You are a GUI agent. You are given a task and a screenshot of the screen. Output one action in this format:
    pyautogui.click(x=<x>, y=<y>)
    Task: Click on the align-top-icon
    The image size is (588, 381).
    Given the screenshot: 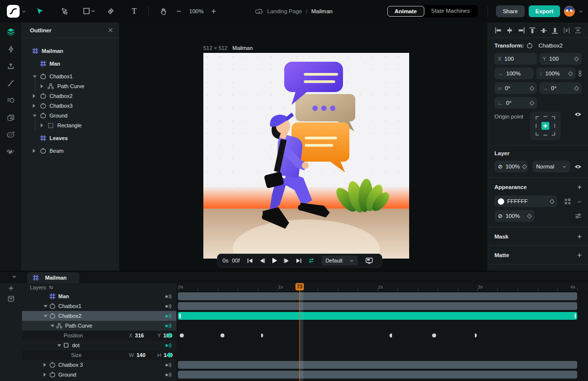 What is the action you would take?
    pyautogui.click(x=532, y=30)
    